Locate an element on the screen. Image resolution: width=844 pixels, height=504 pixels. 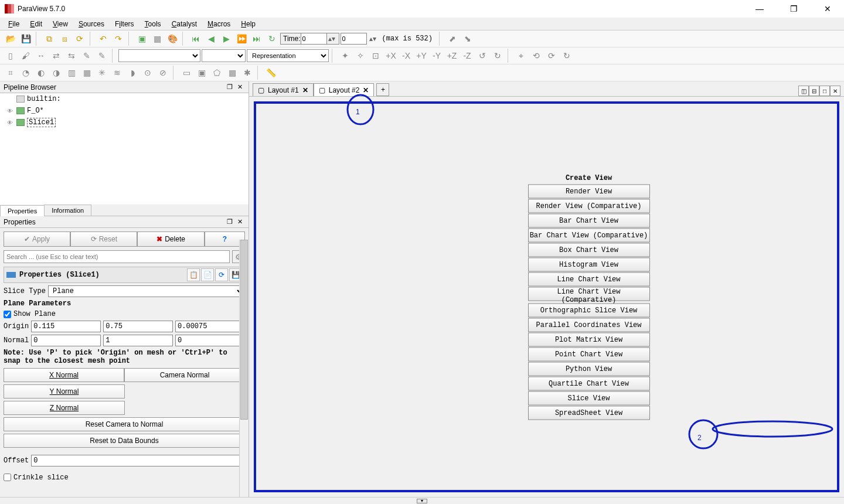
pipeline-node-builtin: builtin: is located at coordinates (124, 99).